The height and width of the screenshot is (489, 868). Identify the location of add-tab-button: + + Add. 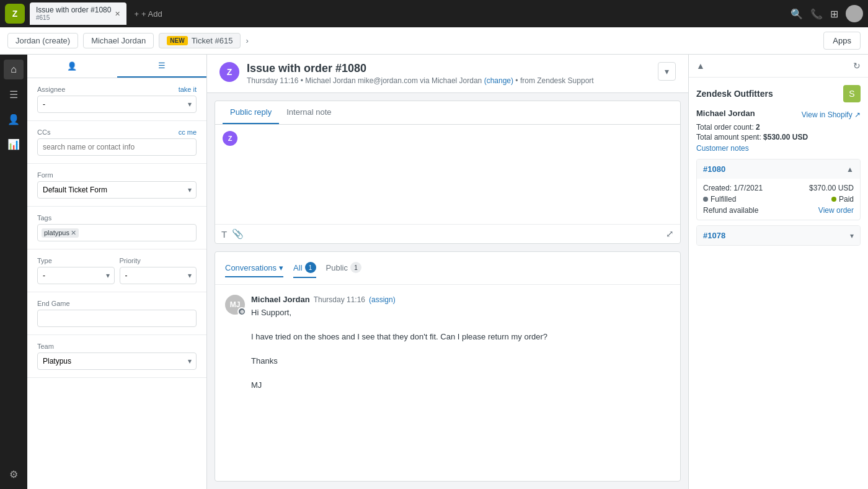
(148, 14).